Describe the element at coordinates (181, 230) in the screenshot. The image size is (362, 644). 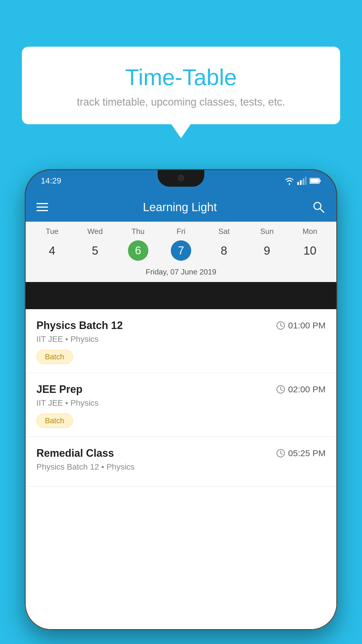
I see `day-headers: Tue Wed Thu Fri Sat Sun Mon` at that location.